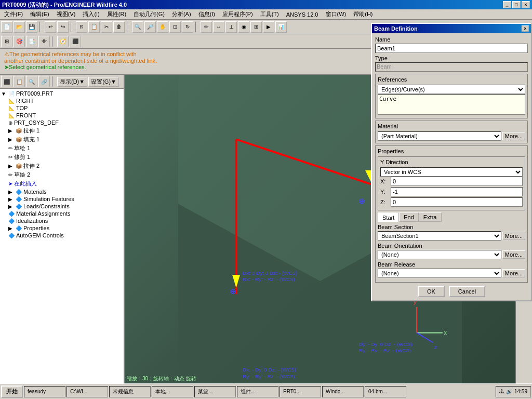  I want to click on tb2-grid: ⊞, so click(7, 42).